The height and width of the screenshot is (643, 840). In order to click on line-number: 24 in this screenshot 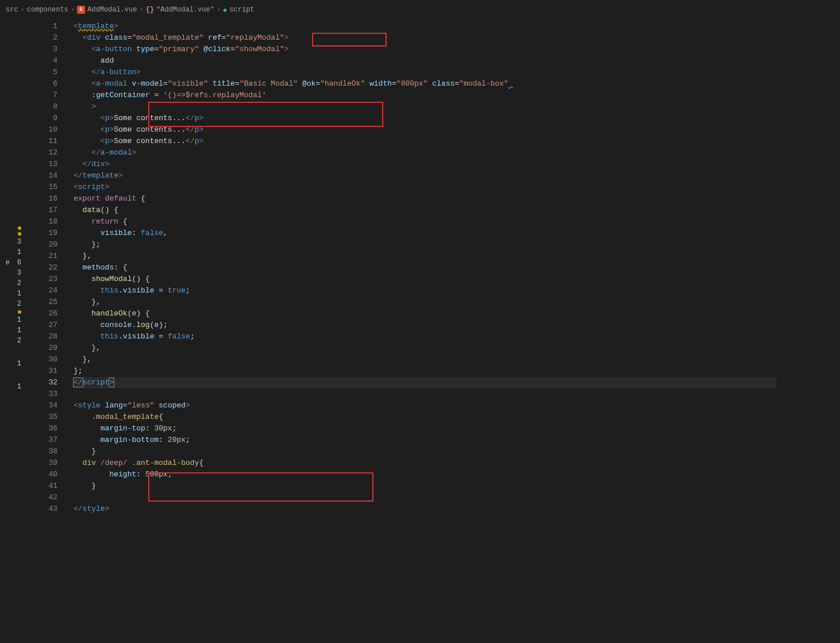, I will do `click(41, 291)`.